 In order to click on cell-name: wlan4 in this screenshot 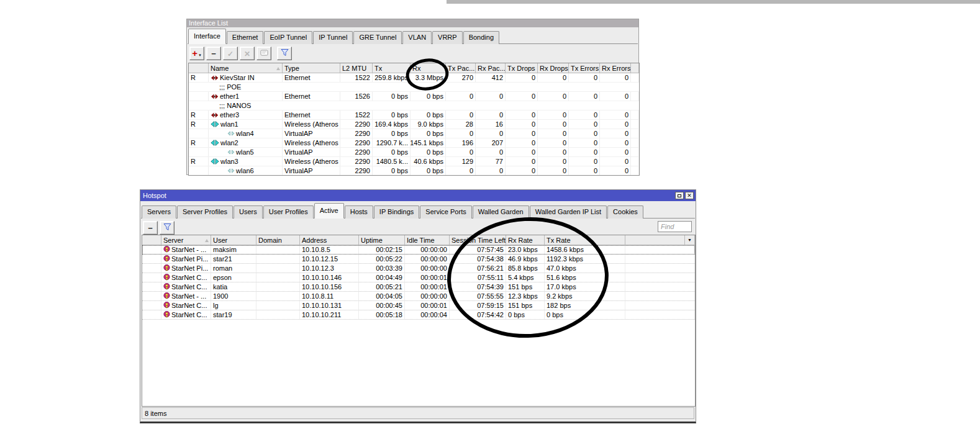, I will do `click(246, 133)`.